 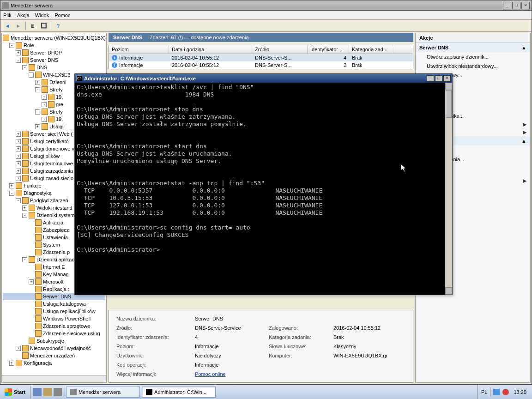 I want to click on start-button: Start, so click(x=15, y=392).